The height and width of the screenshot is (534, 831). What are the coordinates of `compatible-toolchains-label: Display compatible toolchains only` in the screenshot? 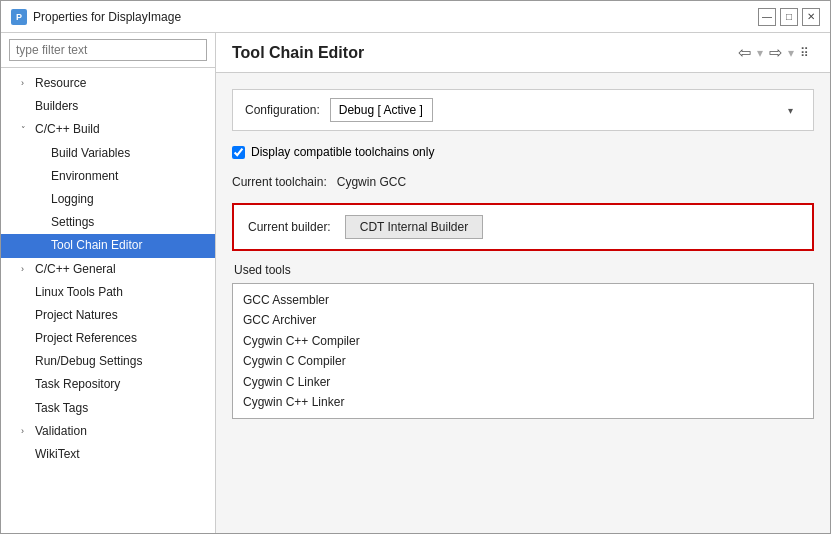 It's located at (342, 152).